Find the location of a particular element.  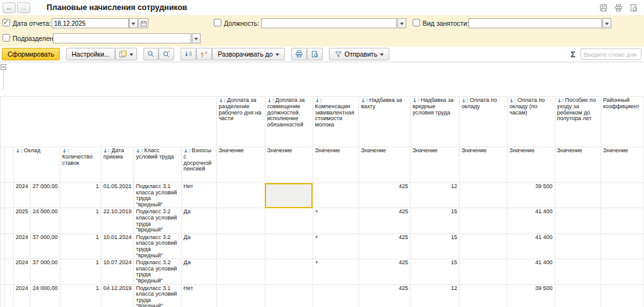

cancel-search-button is located at coordinates (166, 54).